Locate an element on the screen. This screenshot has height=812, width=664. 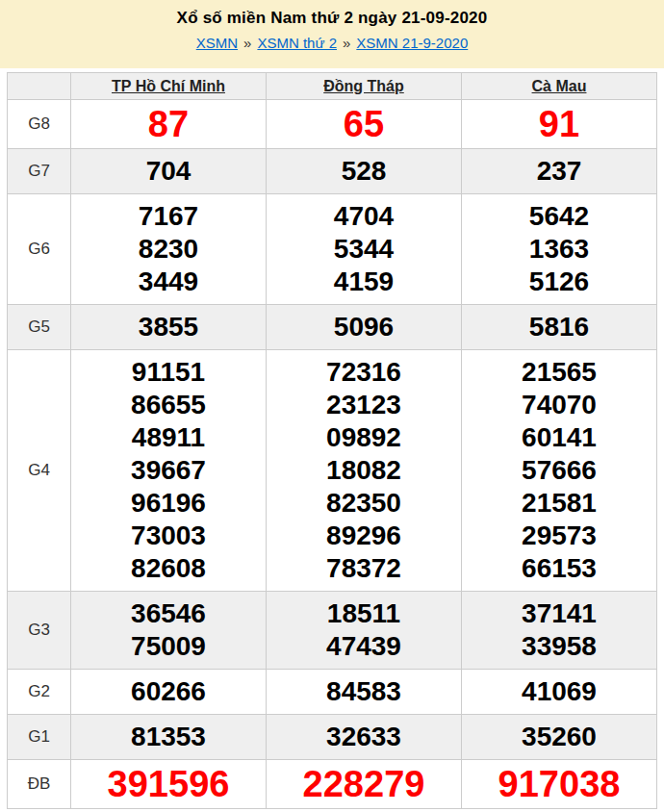
result-cell: 3714133958 is located at coordinates (560, 631).